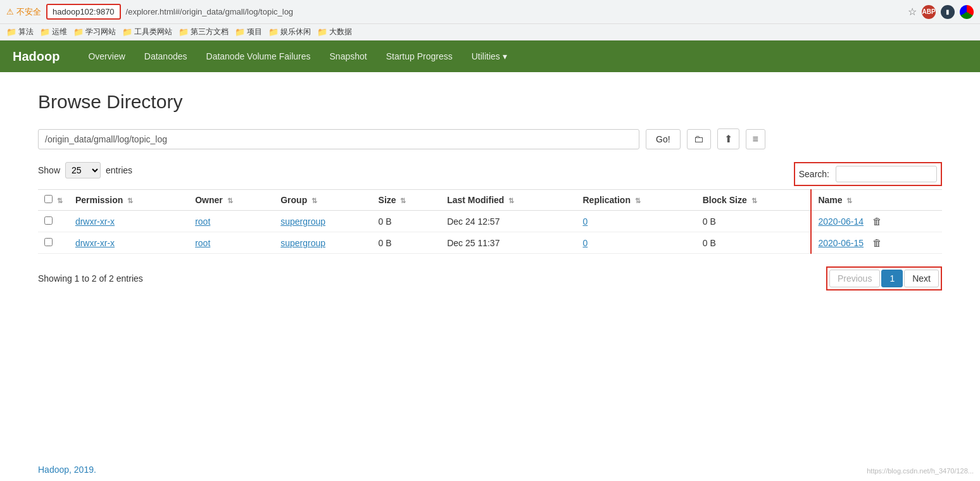  Describe the element at coordinates (248, 32) in the screenshot. I see `bookmark-xiangmu: 📁 项目` at that location.